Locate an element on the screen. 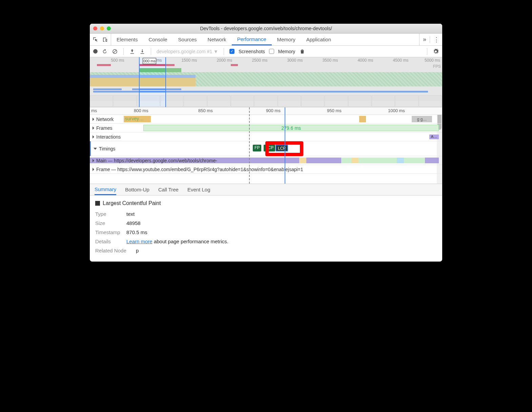  annotation-highlight is located at coordinates (284, 149).